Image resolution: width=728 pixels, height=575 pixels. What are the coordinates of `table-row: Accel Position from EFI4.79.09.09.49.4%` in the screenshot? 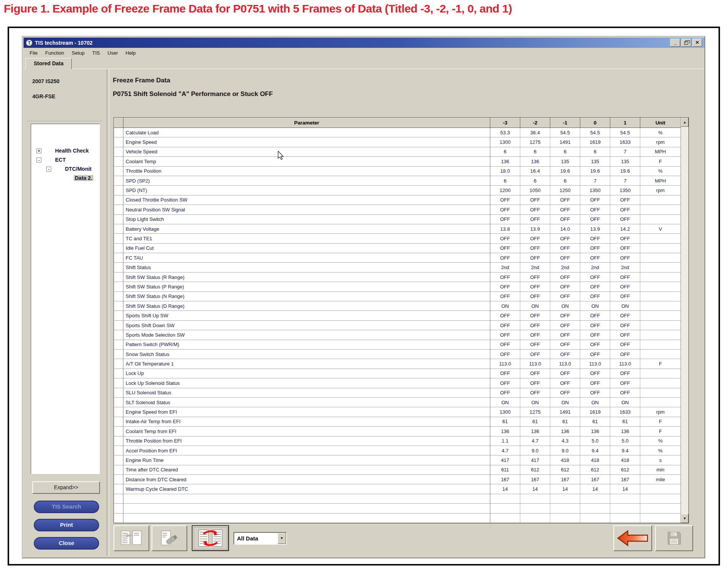 It's located at (398, 450).